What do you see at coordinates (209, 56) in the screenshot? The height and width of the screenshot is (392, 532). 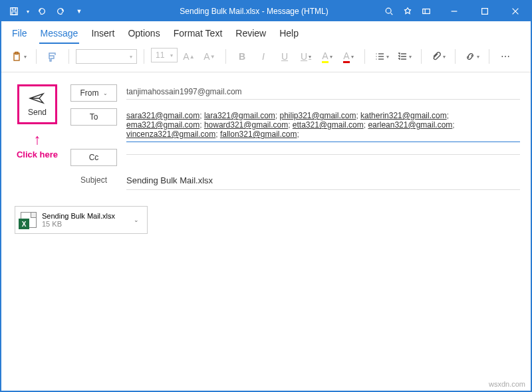 I see `decrease-font-icon: A▼` at bounding box center [209, 56].